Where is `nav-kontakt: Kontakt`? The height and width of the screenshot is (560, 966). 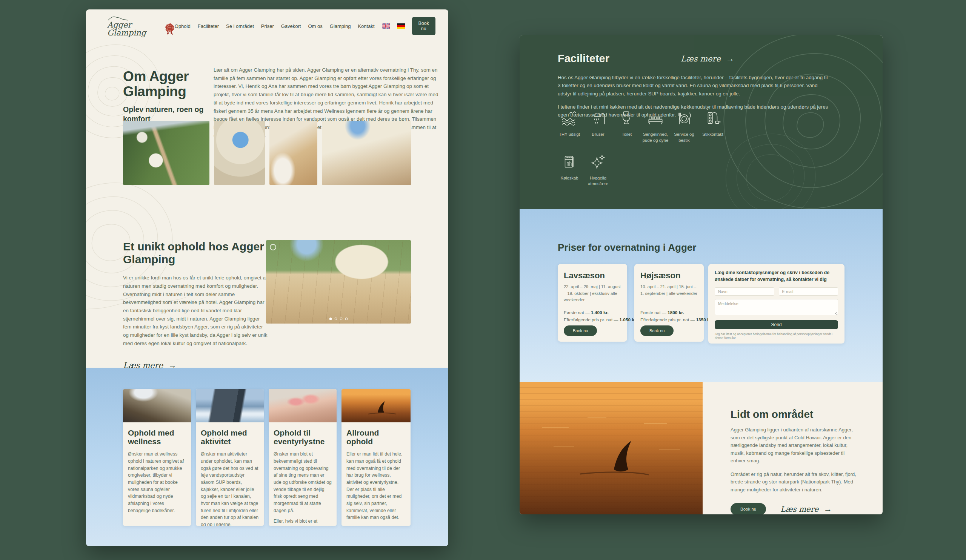 nav-kontakt: Kontakt is located at coordinates (366, 26).